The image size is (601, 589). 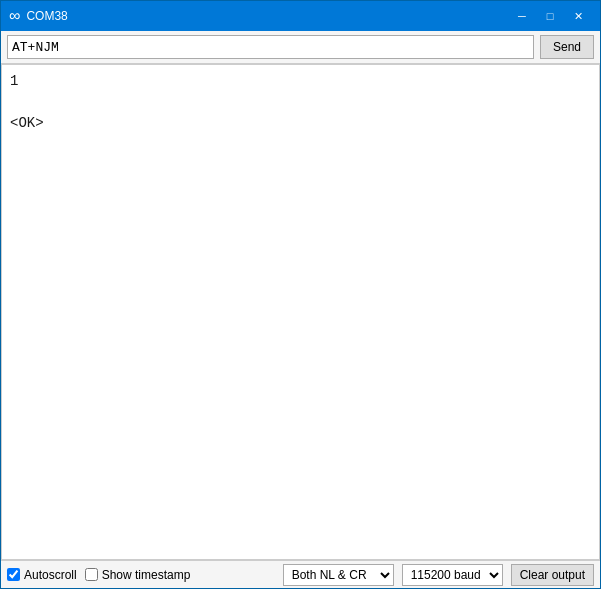 What do you see at coordinates (550, 16) in the screenshot?
I see `window-controls: ─ □ ✕` at bounding box center [550, 16].